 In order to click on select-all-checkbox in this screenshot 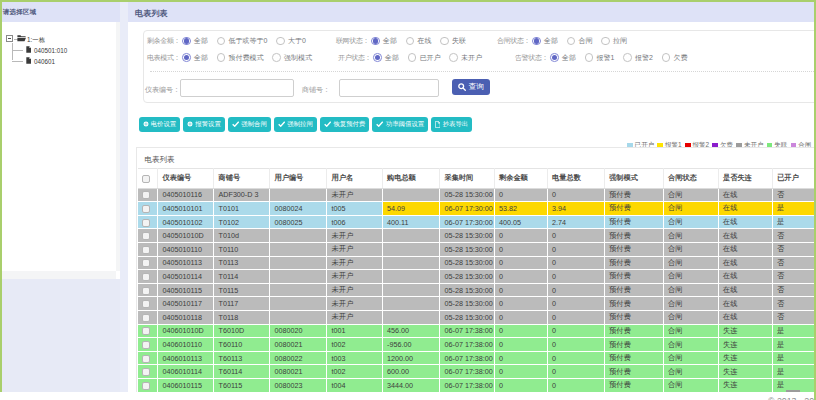, I will do `click(146, 179)`.